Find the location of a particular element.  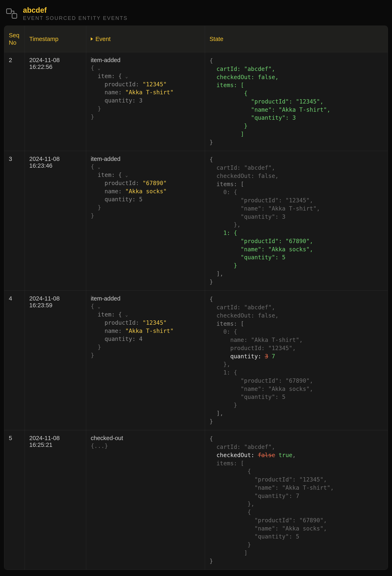

cell-seq: 2 is located at coordinates (14, 102).